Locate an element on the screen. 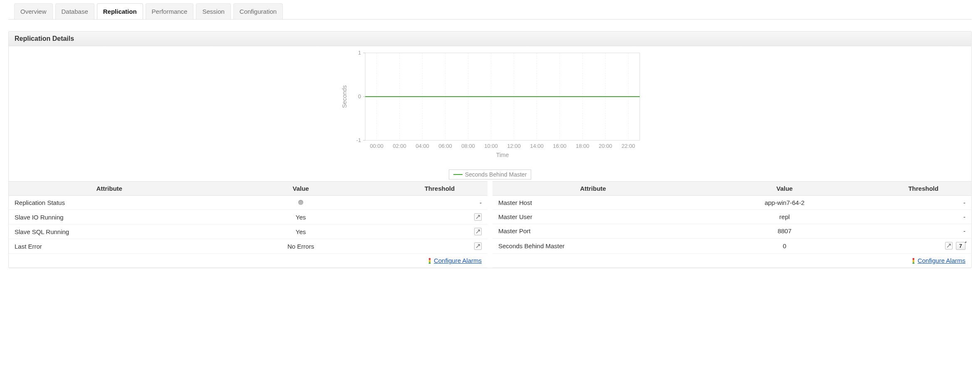  svg-text: 1 is located at coordinates (359, 52).